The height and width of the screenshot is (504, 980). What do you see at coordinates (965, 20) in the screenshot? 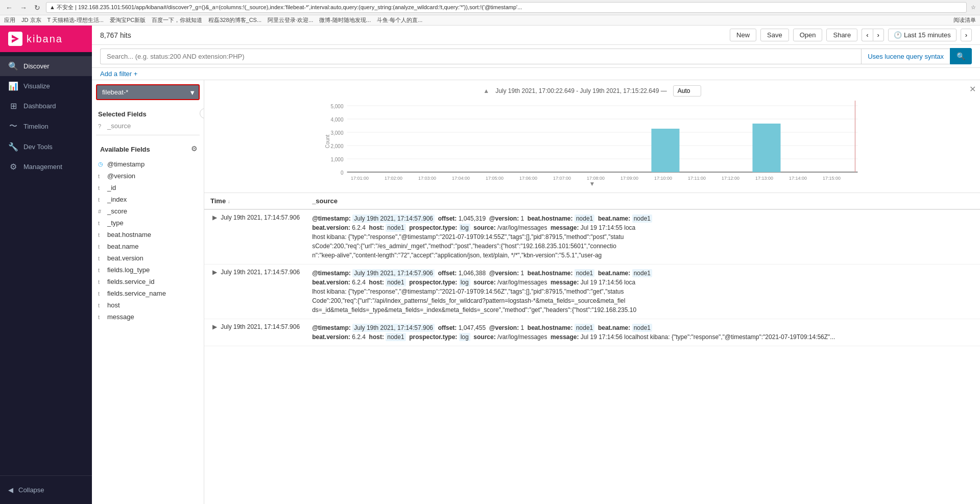
I see `bookmark-read-list: 阅读清单` at bounding box center [965, 20].